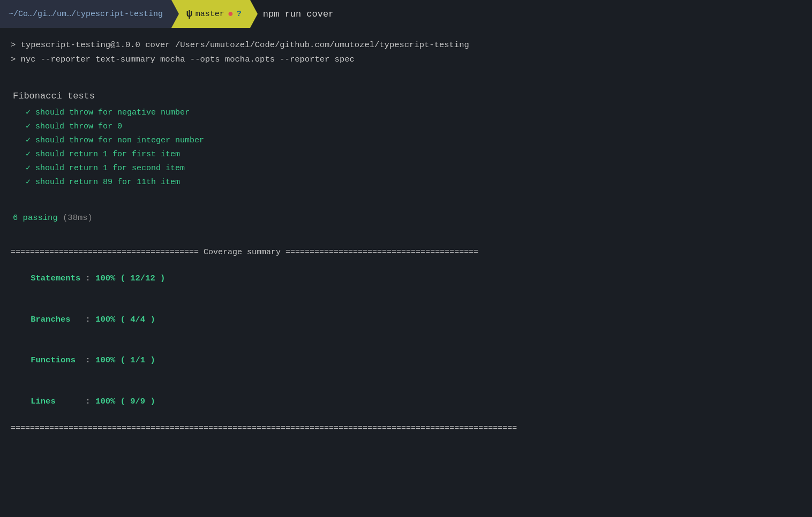 This screenshot has width=812, height=517. Describe the element at coordinates (135, 360) in the screenshot. I see `coverage-detail-3: ( 1/1 )` at that location.